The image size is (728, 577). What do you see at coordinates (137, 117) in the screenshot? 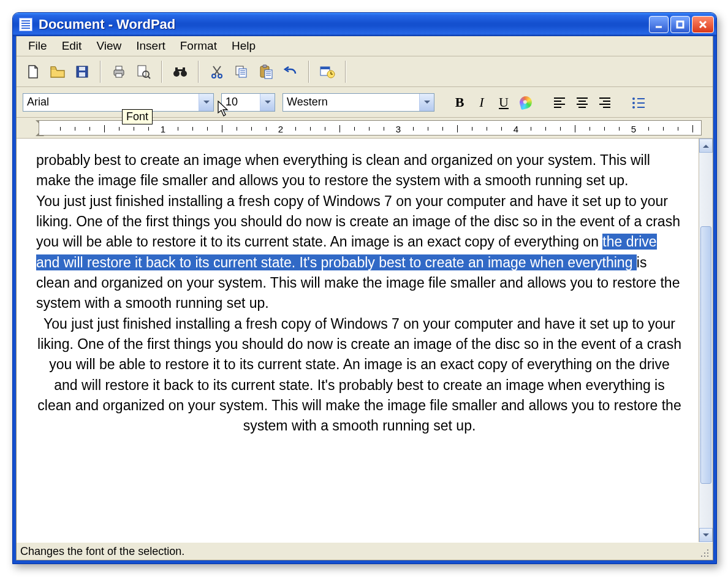
I see `tooltip-font: Font` at bounding box center [137, 117].